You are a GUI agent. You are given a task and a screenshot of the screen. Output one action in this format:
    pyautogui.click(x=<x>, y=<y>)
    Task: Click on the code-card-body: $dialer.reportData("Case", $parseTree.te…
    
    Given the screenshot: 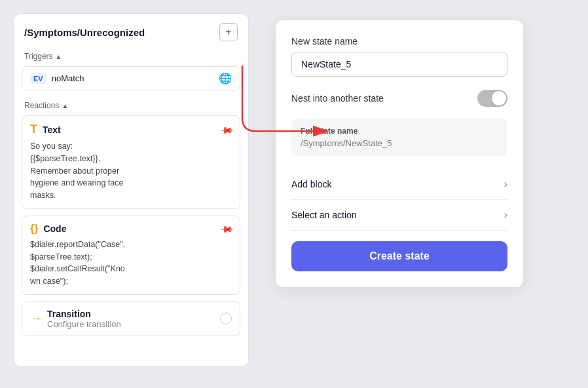 What is the action you would take?
    pyautogui.click(x=131, y=263)
    